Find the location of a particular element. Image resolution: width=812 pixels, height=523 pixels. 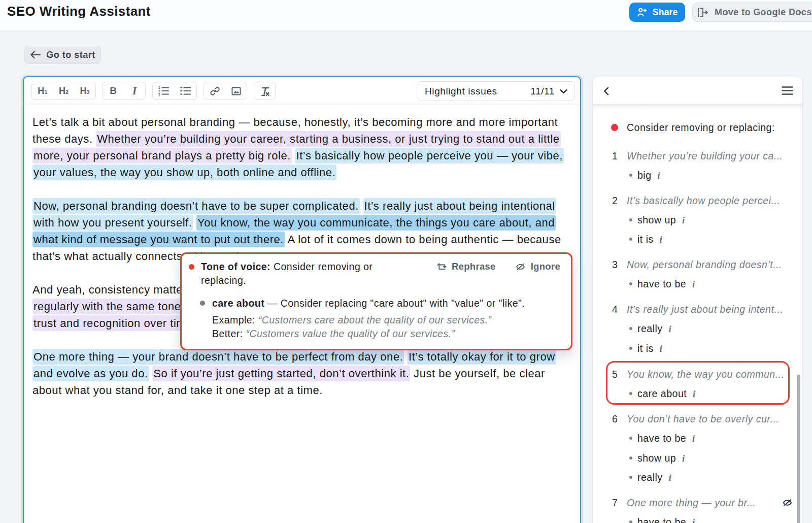

svg-text: 3 is located at coordinates (159, 94).